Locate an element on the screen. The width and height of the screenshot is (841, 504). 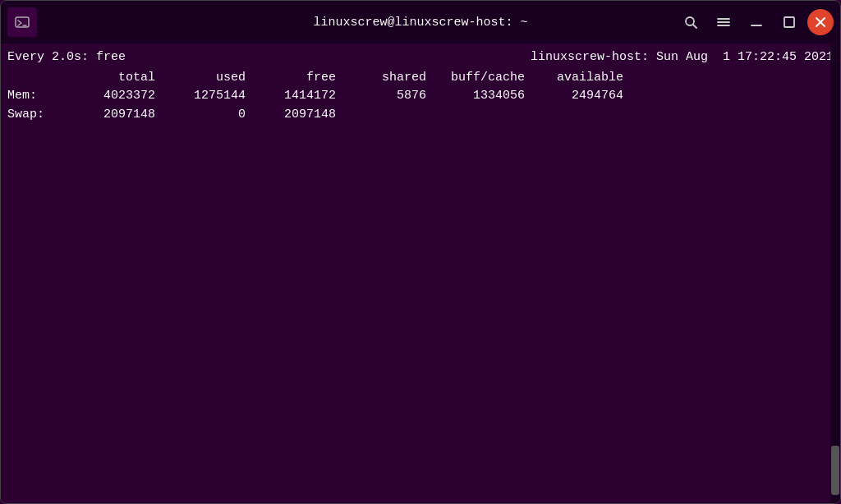
mem-buffcache: 1334056 is located at coordinates (476, 97).